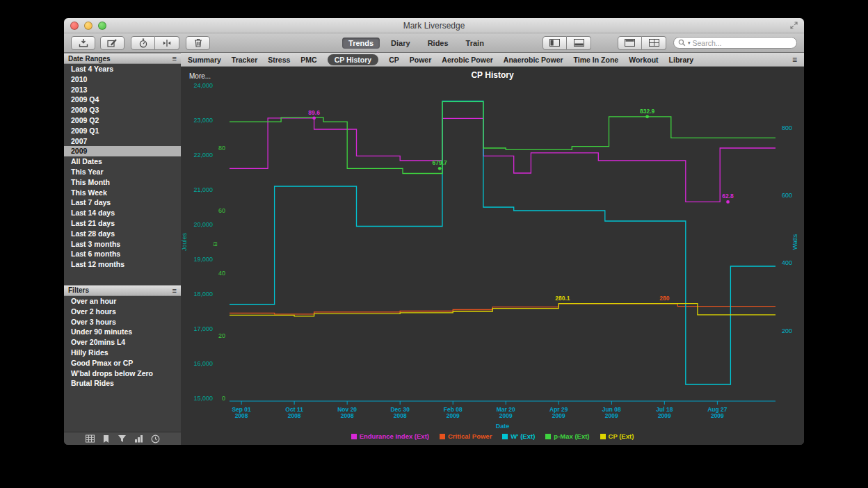 This screenshot has width=868, height=488. I want to click on annotation-label: 280, so click(664, 298).